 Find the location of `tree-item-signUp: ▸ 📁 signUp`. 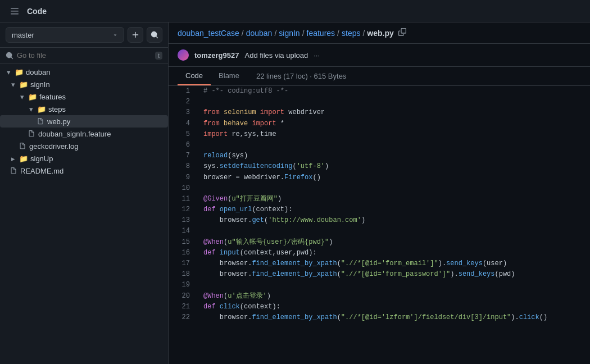

tree-item-signUp: ▸ 📁 signUp is located at coordinates (84, 158).